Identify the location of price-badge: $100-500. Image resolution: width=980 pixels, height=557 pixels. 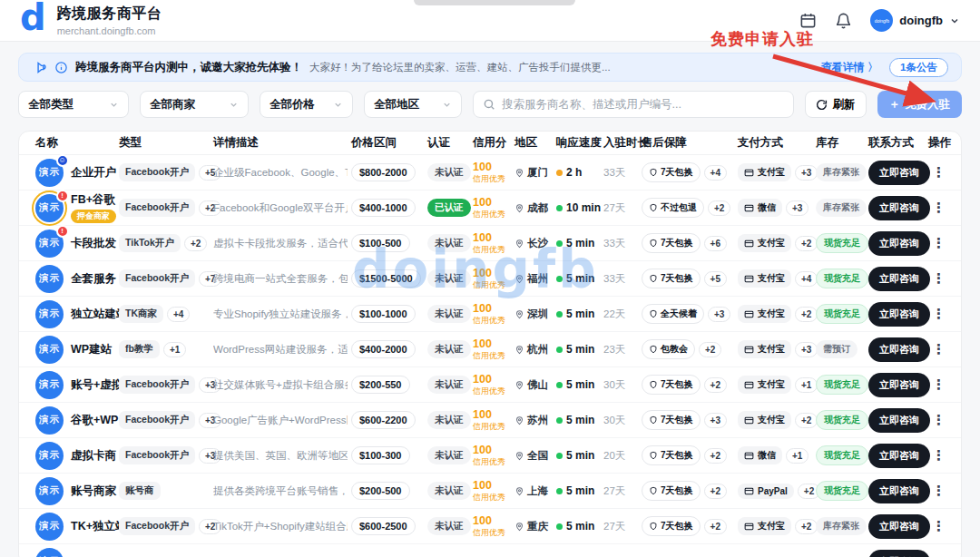
(381, 243).